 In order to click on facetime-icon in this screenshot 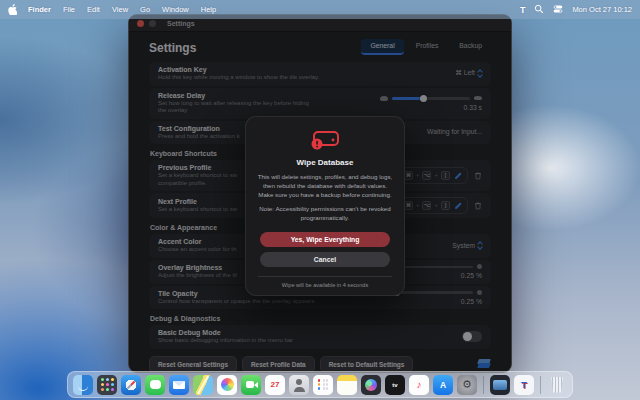, I will do `click(251, 385)`.